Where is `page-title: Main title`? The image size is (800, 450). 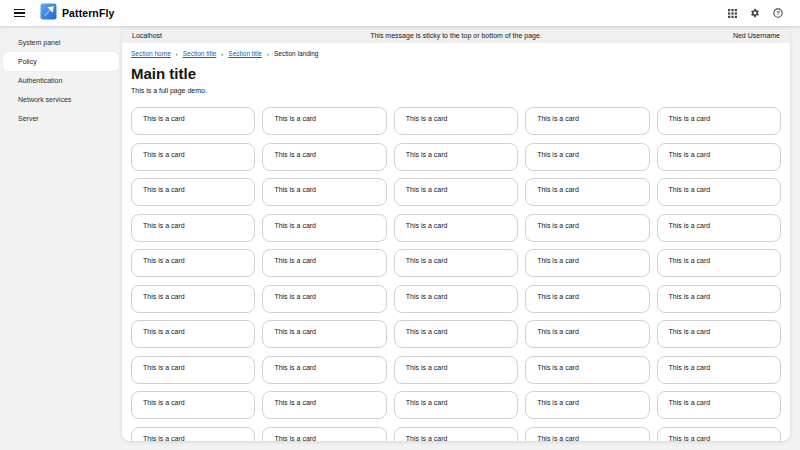 page-title: Main title is located at coordinates (456, 74).